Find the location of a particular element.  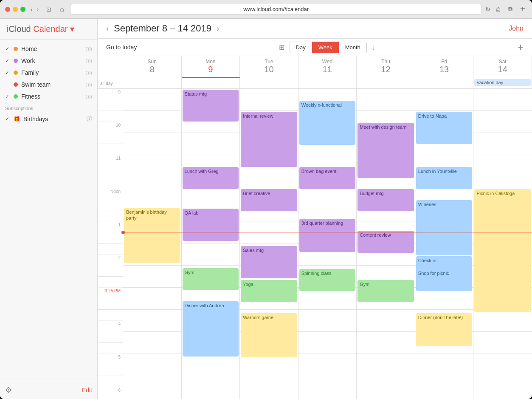

calendar-nav: ‹ September 8 – 14 2019 › is located at coordinates (163, 28).